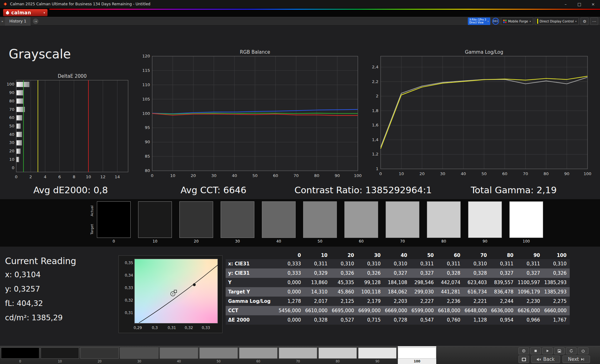 This screenshot has width=600, height=364. I want to click on table-row-label: ΔE 2000, so click(252, 320).